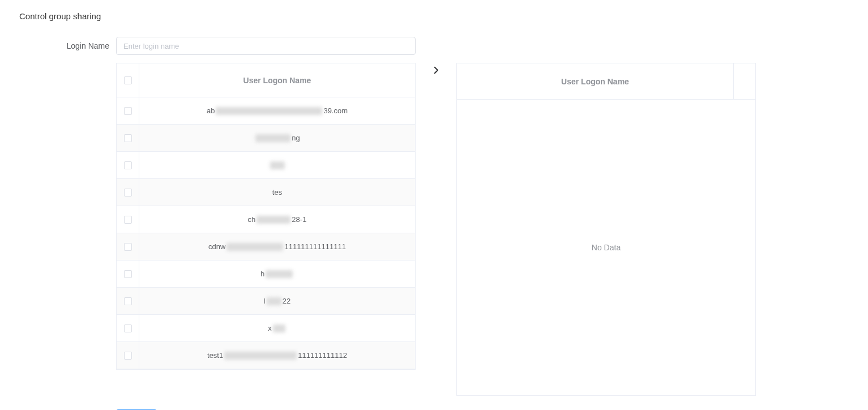 The height and width of the screenshot is (410, 868). What do you see at coordinates (266, 165) in the screenshot?
I see `table-row` at bounding box center [266, 165].